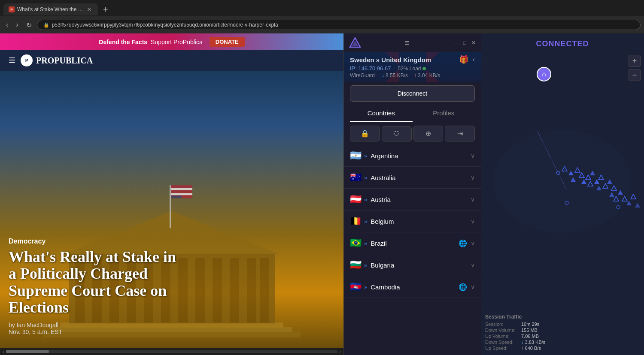  What do you see at coordinates (7, 25) in the screenshot?
I see `back-button: ‹` at bounding box center [7, 25].